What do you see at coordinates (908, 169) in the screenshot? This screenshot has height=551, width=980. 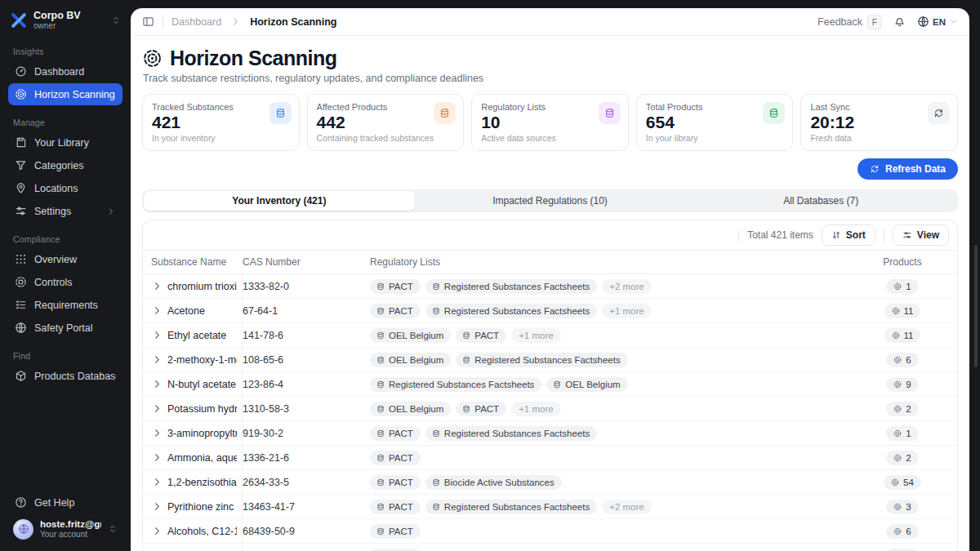 I see `refresh-data-button: Refresh Data` at bounding box center [908, 169].